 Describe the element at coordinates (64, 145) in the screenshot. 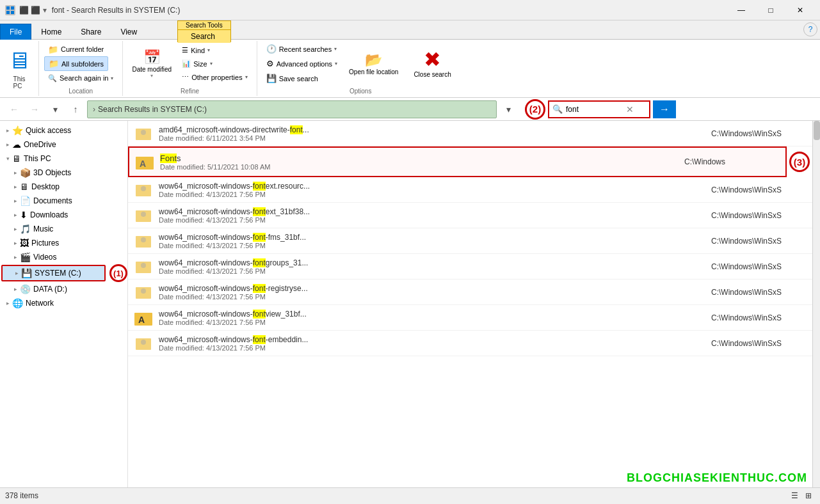

I see `sidebar-item-onedrive: ▸ ☁ OneDrive` at that location.